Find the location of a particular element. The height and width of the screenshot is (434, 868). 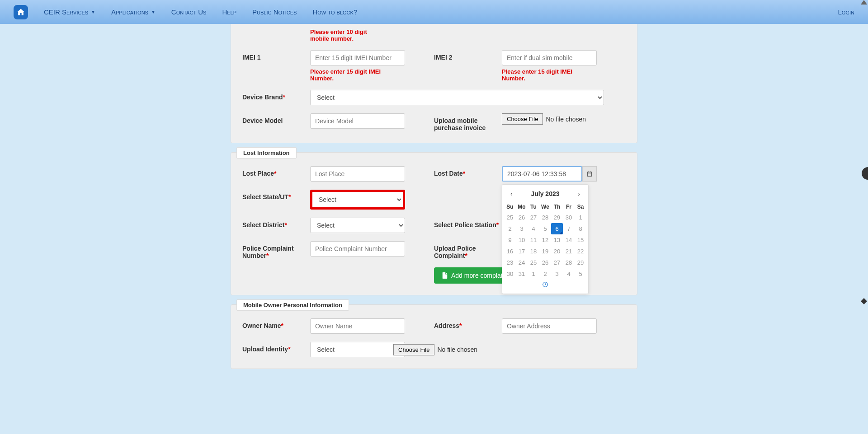

dp-day-cell: 11 is located at coordinates (533, 240).